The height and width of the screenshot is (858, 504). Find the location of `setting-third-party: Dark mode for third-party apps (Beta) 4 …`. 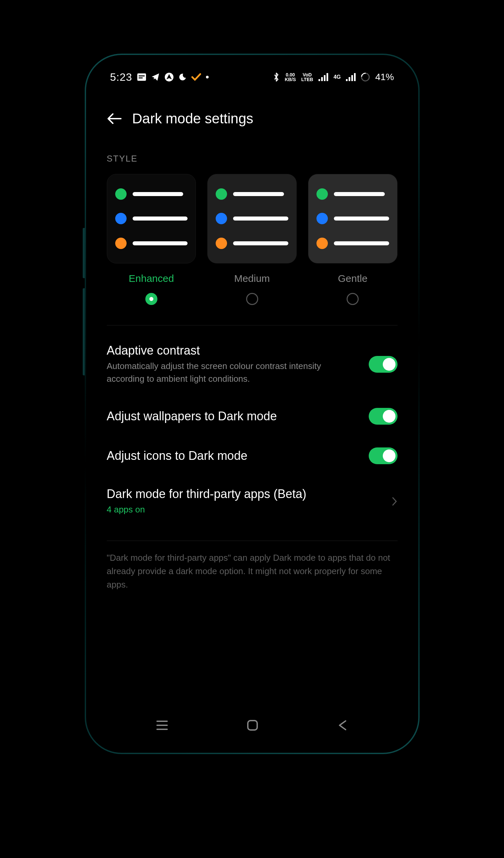

setting-third-party: Dark mode for third-party apps (Beta) 4 … is located at coordinates (252, 501).